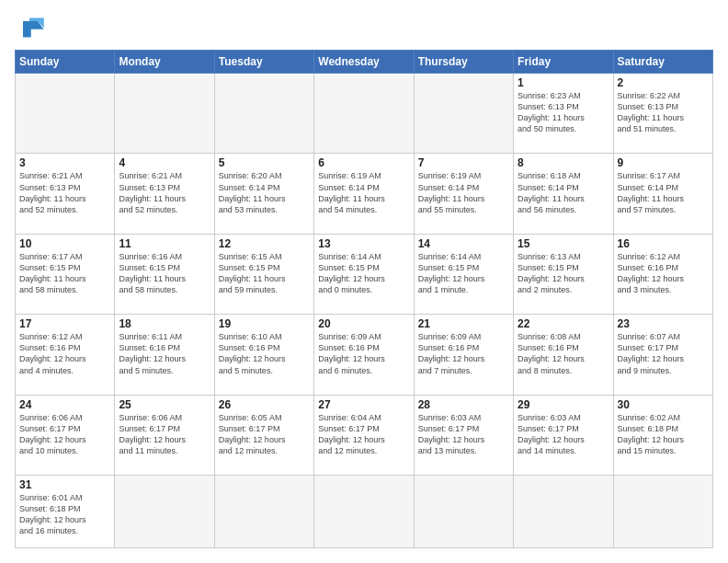  What do you see at coordinates (64, 515) in the screenshot?
I see `day-info: Sunrise: 6:01 AM Sunset: 6:18 PM Dayligh…` at bounding box center [64, 515].